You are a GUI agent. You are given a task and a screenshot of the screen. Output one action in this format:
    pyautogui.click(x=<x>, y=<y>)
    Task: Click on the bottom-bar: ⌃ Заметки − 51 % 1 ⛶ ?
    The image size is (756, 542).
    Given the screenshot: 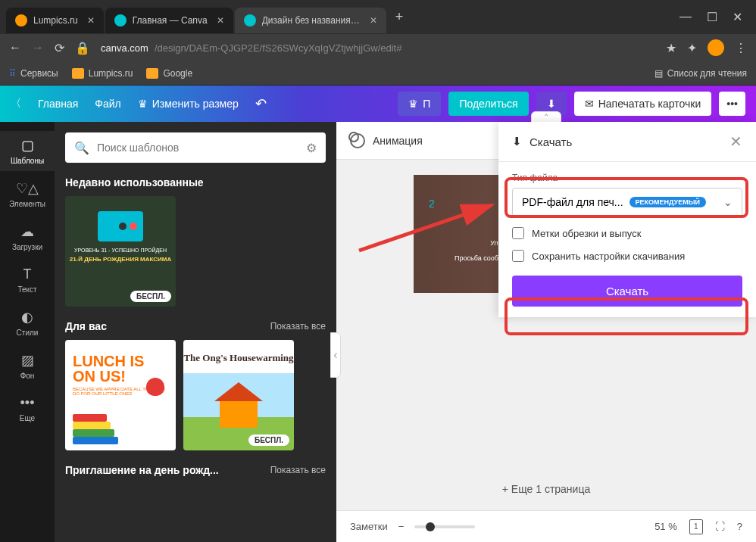 What is the action you would take?
    pyautogui.click(x=546, y=526)
    